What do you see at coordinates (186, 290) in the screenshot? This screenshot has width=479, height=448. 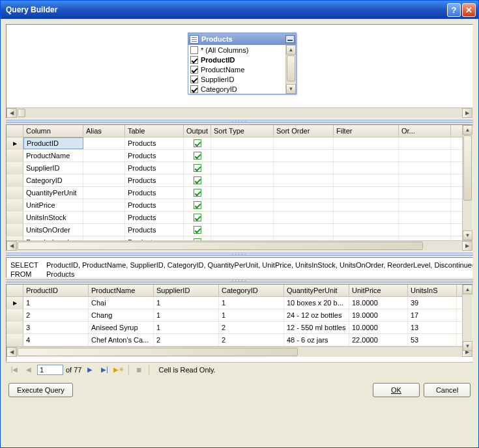 I see `result-header: SupplierID` at bounding box center [186, 290].